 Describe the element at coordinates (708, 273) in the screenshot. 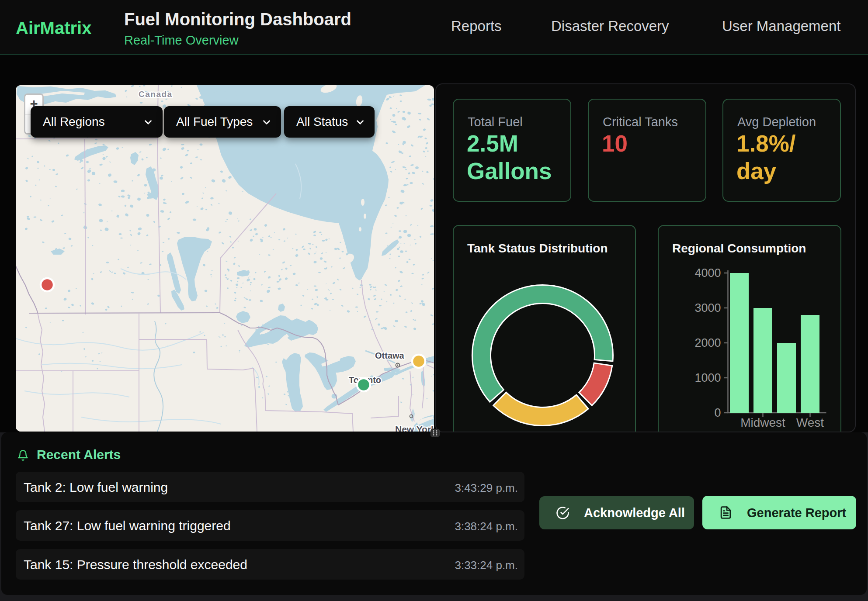

I see `svg-text: 4000` at that location.